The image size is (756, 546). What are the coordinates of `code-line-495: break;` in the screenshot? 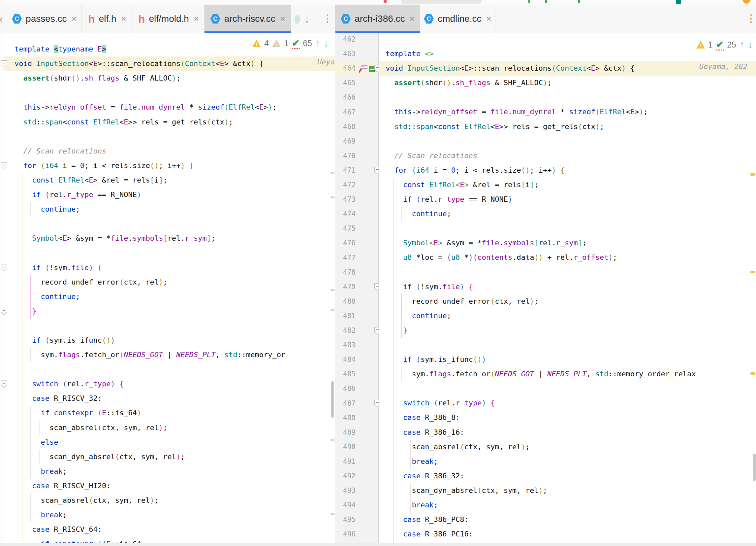 It's located at (173, 515).